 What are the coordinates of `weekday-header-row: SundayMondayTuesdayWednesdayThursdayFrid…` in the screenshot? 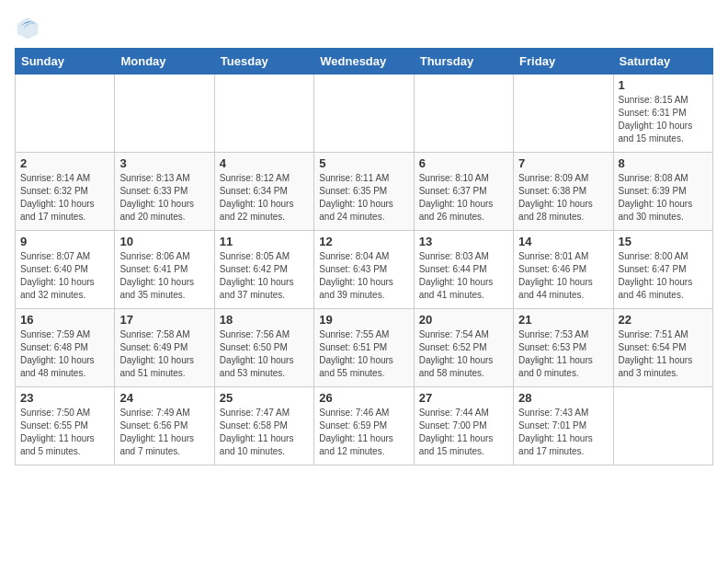 It's located at (364, 62).